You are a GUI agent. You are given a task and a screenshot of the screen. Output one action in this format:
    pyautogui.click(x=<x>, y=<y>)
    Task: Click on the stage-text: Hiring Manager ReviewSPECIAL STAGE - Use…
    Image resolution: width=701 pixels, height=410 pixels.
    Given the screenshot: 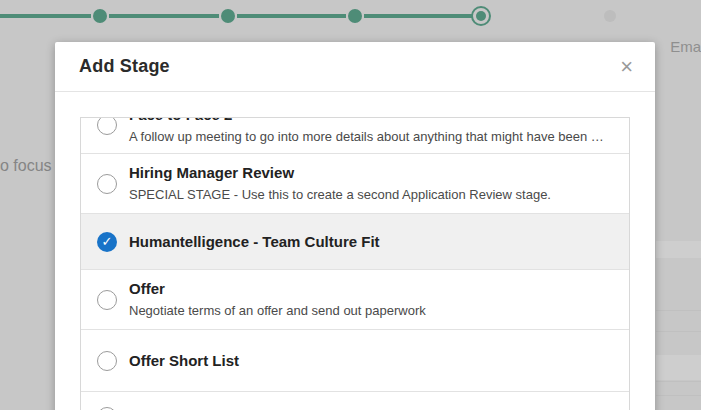 What is the action you would take?
    pyautogui.click(x=379, y=184)
    